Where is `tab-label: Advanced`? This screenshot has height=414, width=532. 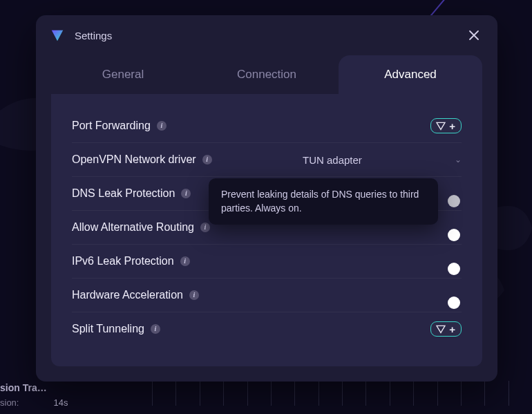
tab-label: Advanced is located at coordinates (410, 75).